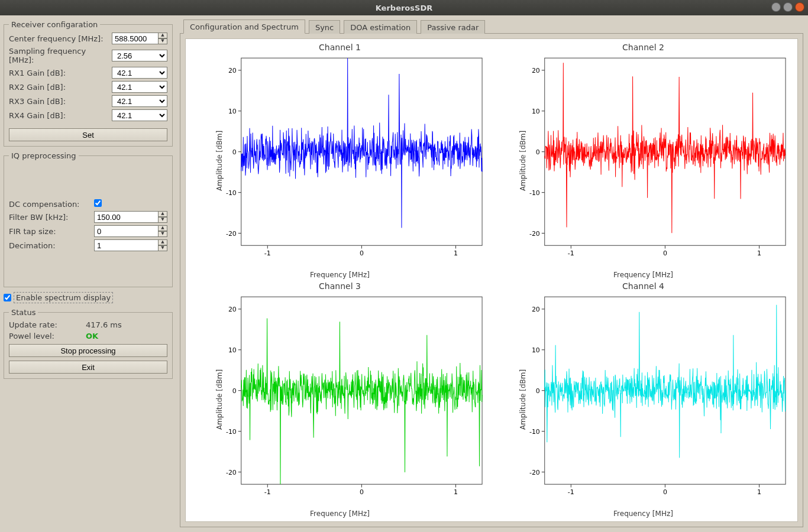 The image size is (808, 532). Describe the element at coordinates (88, 83) in the screenshot. I see `receiver-config-group: Receiver configaration Center frequency …` at that location.